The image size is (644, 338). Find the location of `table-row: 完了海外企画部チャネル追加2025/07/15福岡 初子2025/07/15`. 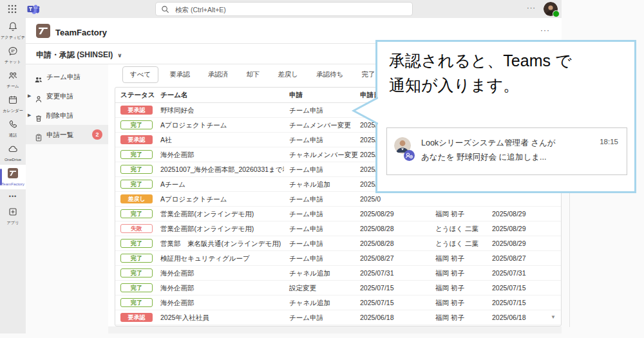

table-row: 完了海外企画部チャネル追加2025/07/15福岡 初子2025/07/15 is located at coordinates (338, 303).